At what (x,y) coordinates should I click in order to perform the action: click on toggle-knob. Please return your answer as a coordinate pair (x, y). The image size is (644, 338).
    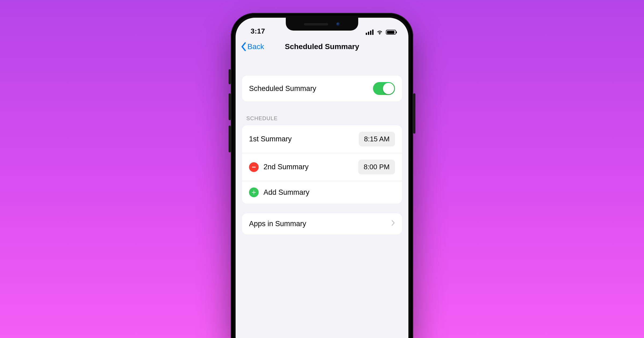
    Looking at the image, I should click on (389, 89).